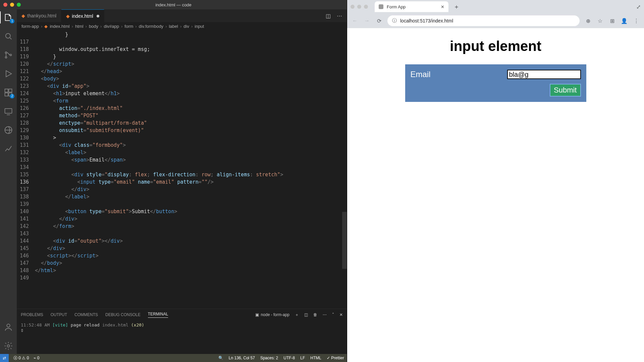 The height and width of the screenshot is (362, 644). What do you see at coordinates (221, 358) in the screenshot?
I see `status-search-icon: 🔍` at bounding box center [221, 358].